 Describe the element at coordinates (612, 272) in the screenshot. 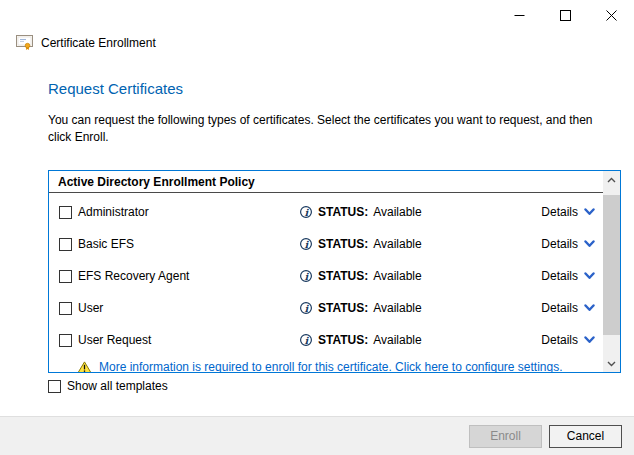

I see `vertical-scrollbar` at that location.